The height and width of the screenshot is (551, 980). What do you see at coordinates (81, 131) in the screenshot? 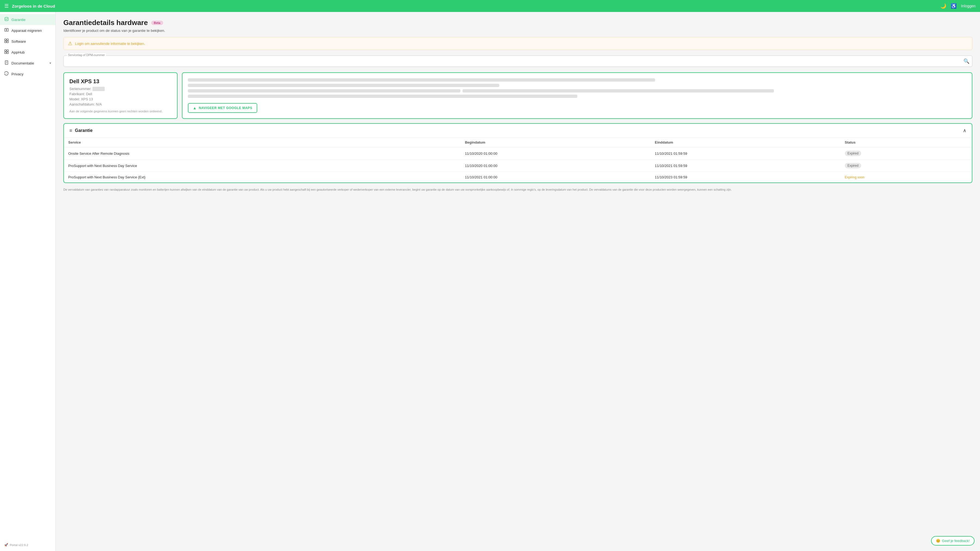
I see `guarantee-header-left: ≡ Garantie` at bounding box center [81, 131].